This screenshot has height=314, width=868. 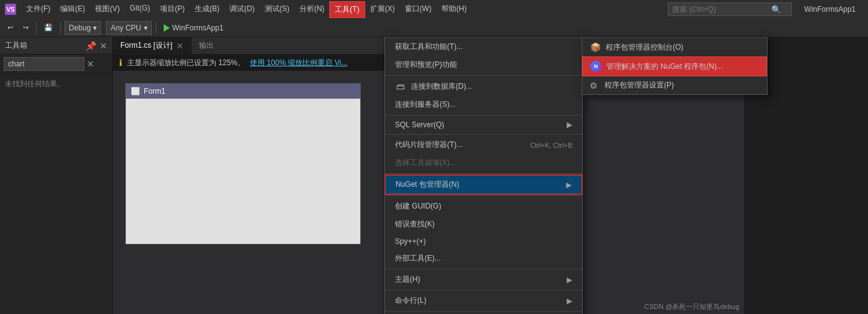 I want to click on console-icon: 📦, so click(x=595, y=47).